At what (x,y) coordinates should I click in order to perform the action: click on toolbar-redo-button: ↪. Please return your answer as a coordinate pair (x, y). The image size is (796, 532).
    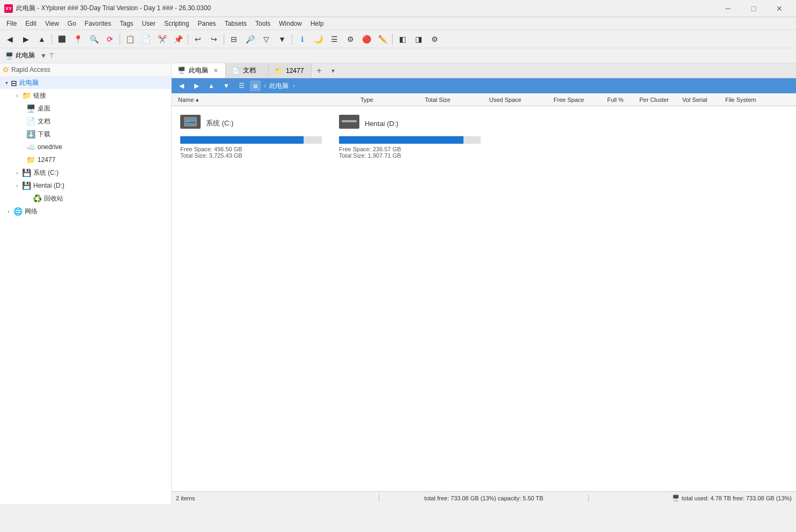
    Looking at the image, I should click on (214, 39).